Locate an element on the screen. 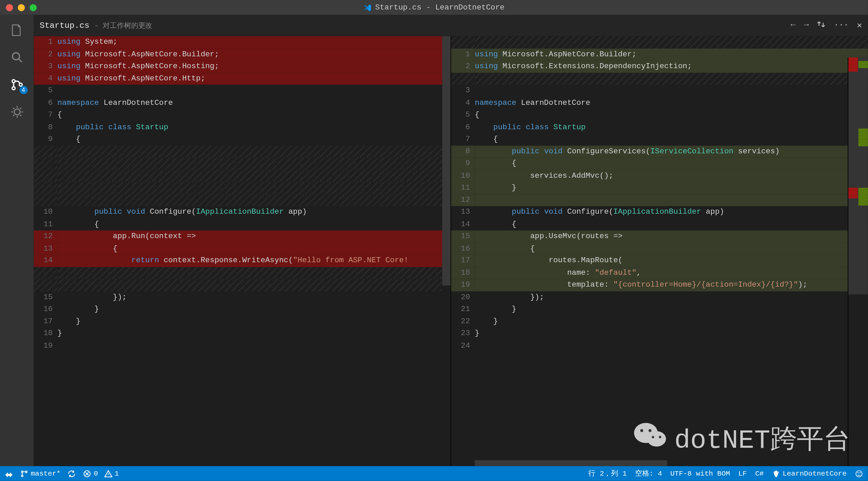 The image size is (868, 481). code-line: 11 } is located at coordinates (659, 188).